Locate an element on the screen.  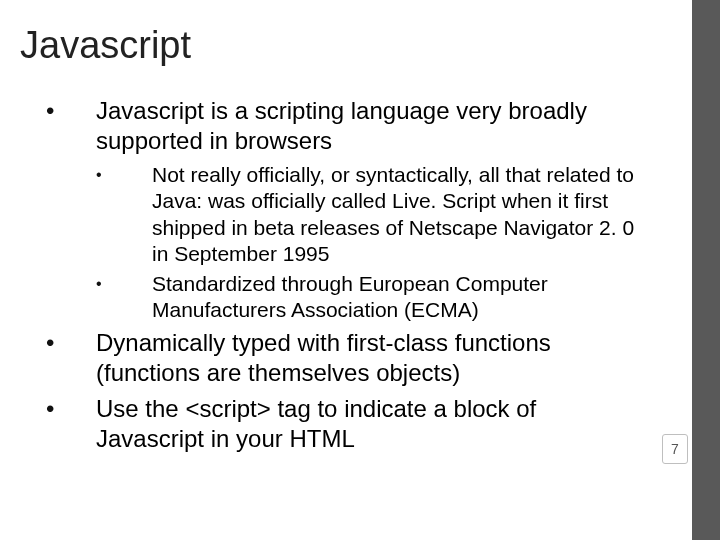
bullet-text: Dynamically typed with first-class funct… is located at coordinates (369, 358).